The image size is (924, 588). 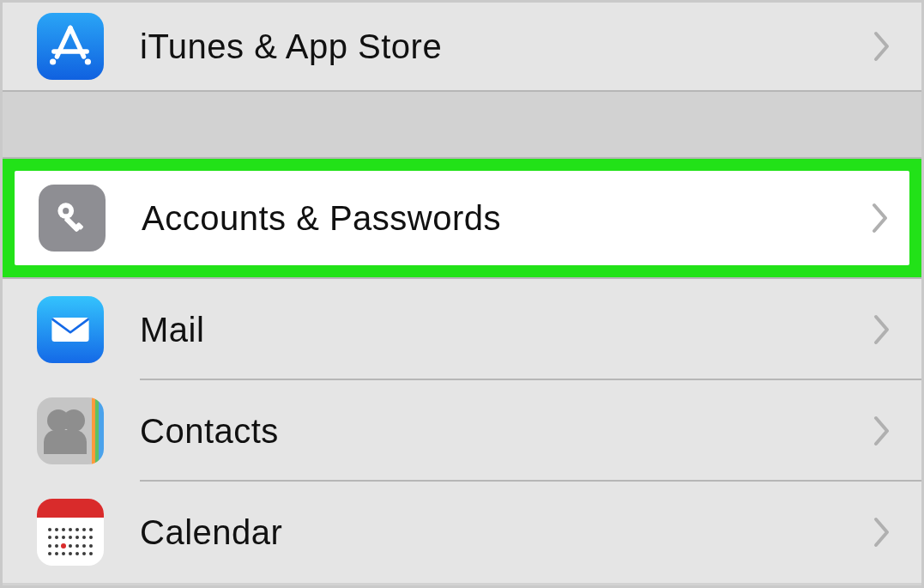 What do you see at coordinates (462, 46) in the screenshot?
I see `row-itunes-app-store: iTunes & App Store` at bounding box center [462, 46].